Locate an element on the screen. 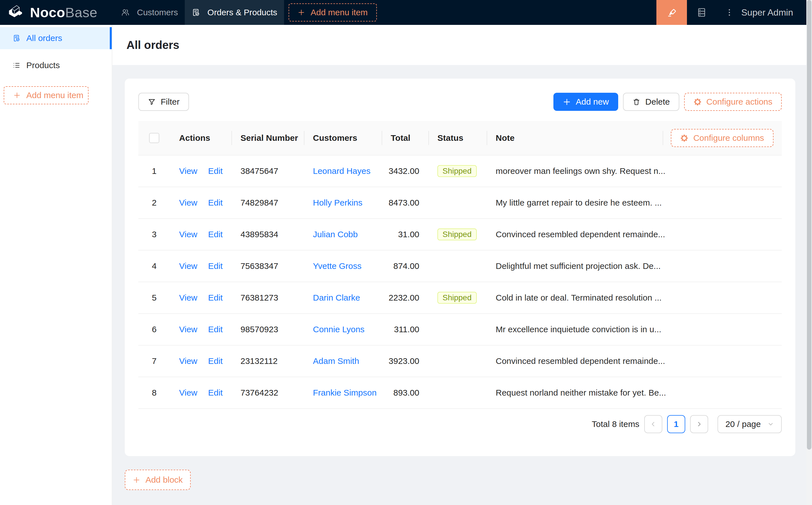 The height and width of the screenshot is (505, 812). sidebar-item-all-orders: All orders is located at coordinates (56, 38).